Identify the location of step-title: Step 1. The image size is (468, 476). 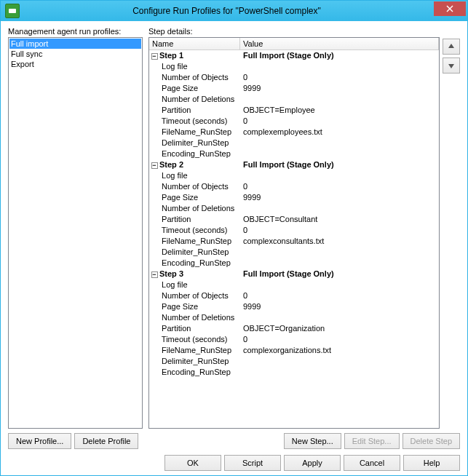
(199, 55).